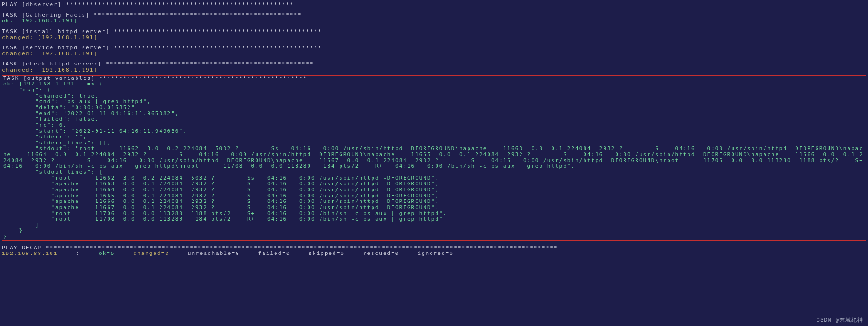 This screenshot has height=326, width=868. What do you see at coordinates (434, 71) in the screenshot?
I see `task-check-result: changed: [192.168.1.191]` at bounding box center [434, 71].